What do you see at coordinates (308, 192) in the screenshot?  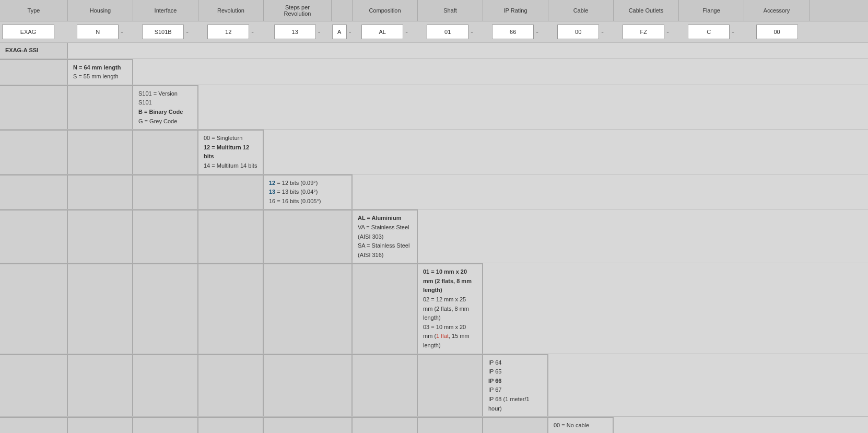 I see `steps-line-1: 13 = 13 bits (0.04°)` at bounding box center [308, 192].